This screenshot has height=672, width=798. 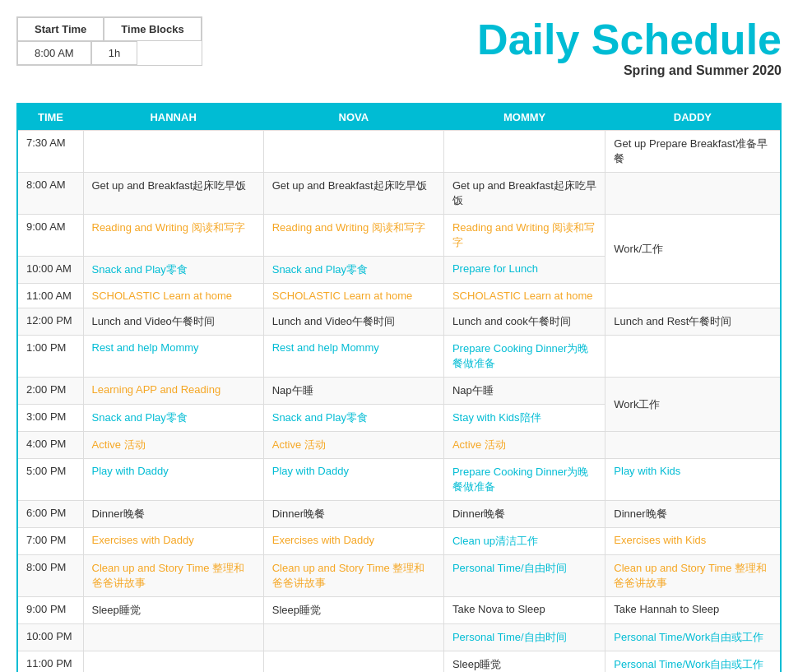 I want to click on daddy-cell: Get up Prepare Breakfast准备早餐, so click(x=693, y=151).